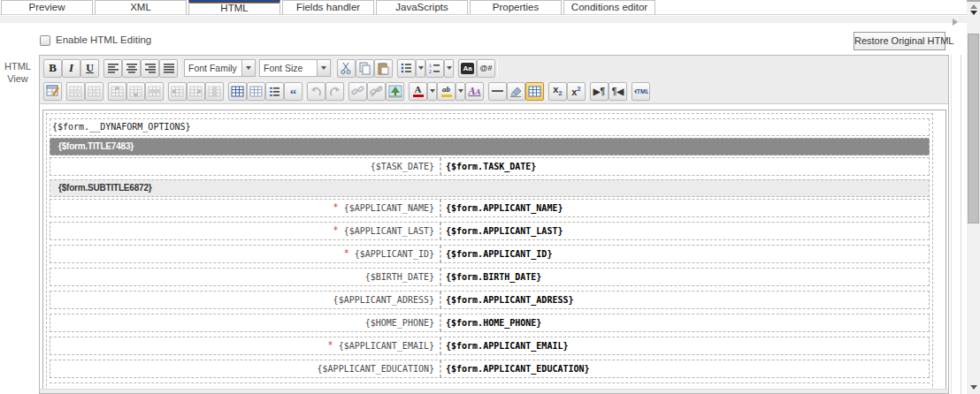 Image resolution: width=980 pixels, height=394 pixels. I want to click on cell-properties-button, so click(94, 92).